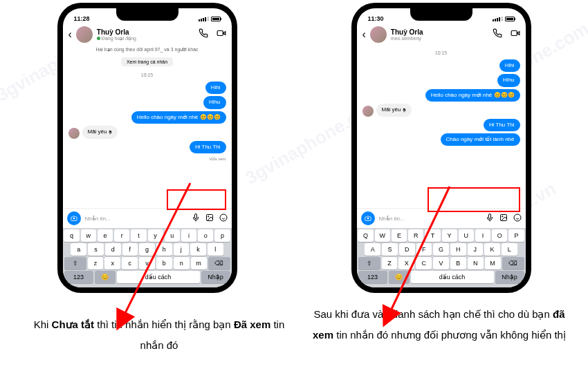 The height and width of the screenshot is (380, 588). Describe the element at coordinates (79, 249) in the screenshot. I see `key-a: a` at that location.